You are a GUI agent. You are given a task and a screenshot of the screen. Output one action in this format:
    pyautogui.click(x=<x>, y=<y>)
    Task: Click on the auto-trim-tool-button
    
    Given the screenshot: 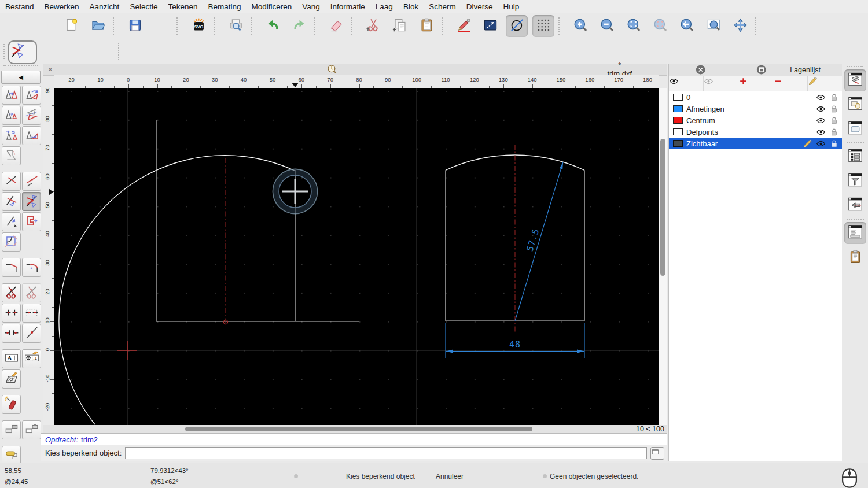 What is the action you would take?
    pyautogui.click(x=12, y=182)
    